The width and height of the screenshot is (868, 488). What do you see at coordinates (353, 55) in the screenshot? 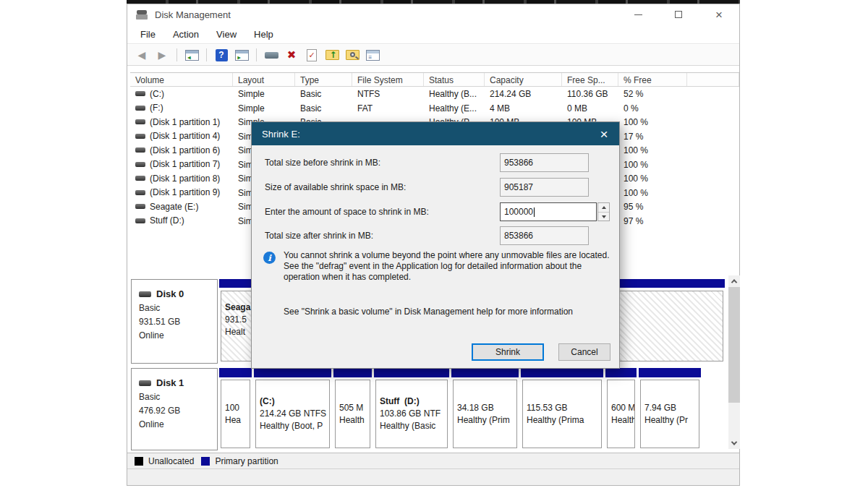
I see `folder-glyph` at bounding box center [353, 55].